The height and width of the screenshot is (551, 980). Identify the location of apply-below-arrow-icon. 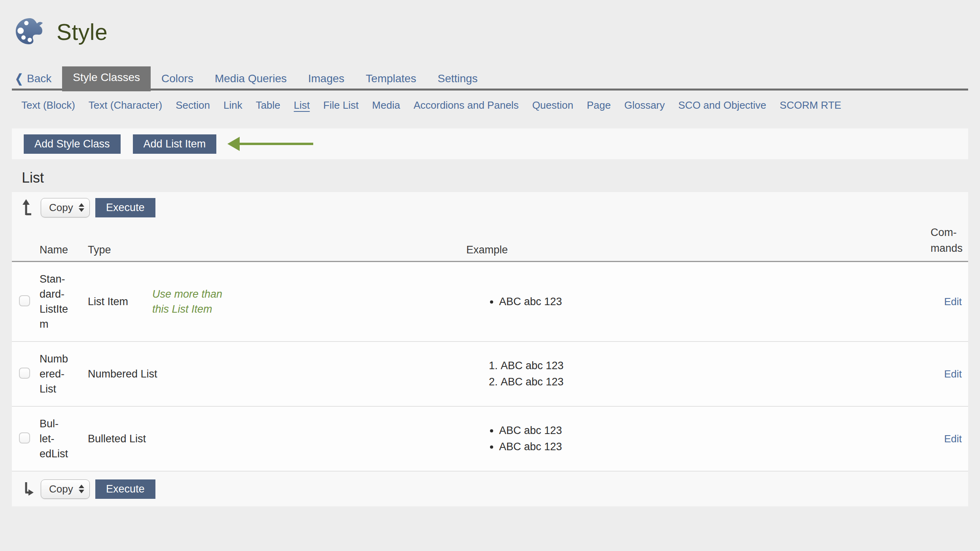
(29, 489).